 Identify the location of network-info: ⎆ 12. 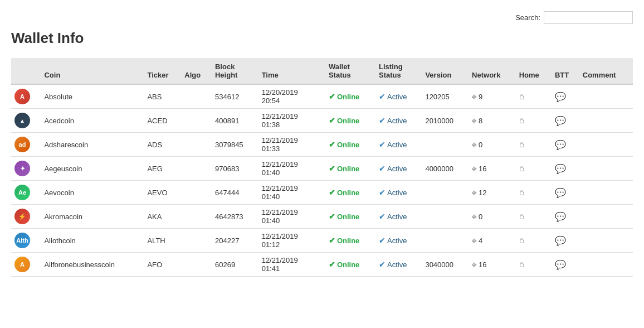
(492, 192).